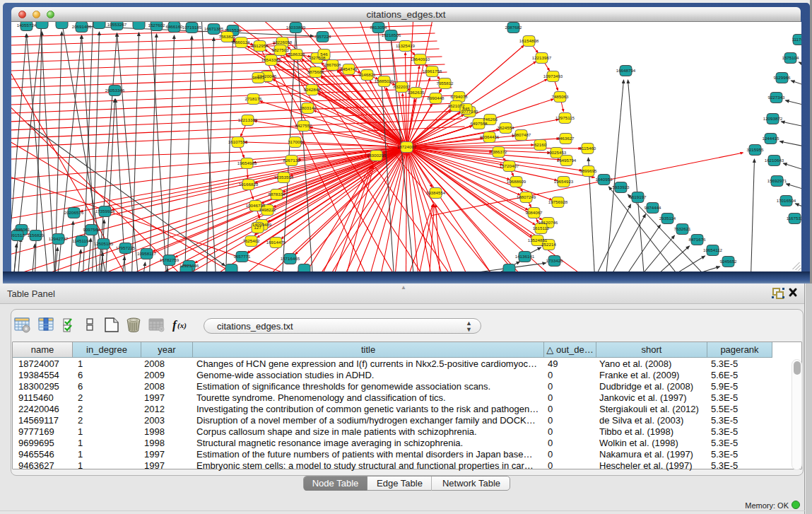 Image resolution: width=812 pixels, height=514 pixels. I want to click on svg-text: 15716465, so click(290, 259).